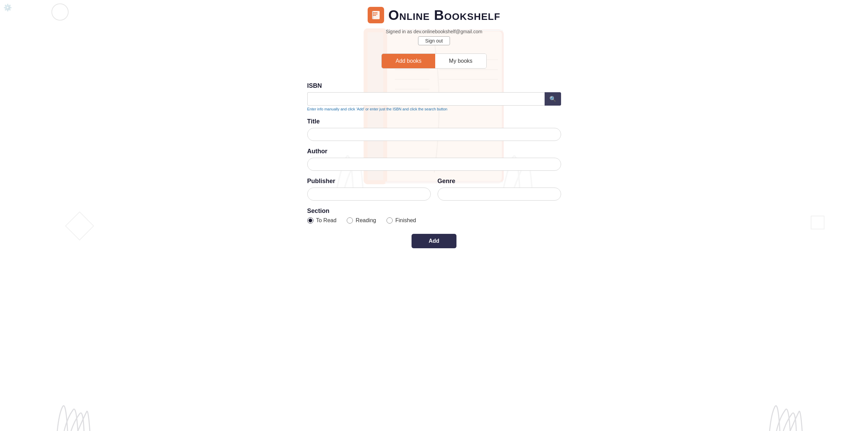 This screenshot has height=431, width=868. What do you see at coordinates (369, 194) in the screenshot?
I see `publisher-input` at bounding box center [369, 194].